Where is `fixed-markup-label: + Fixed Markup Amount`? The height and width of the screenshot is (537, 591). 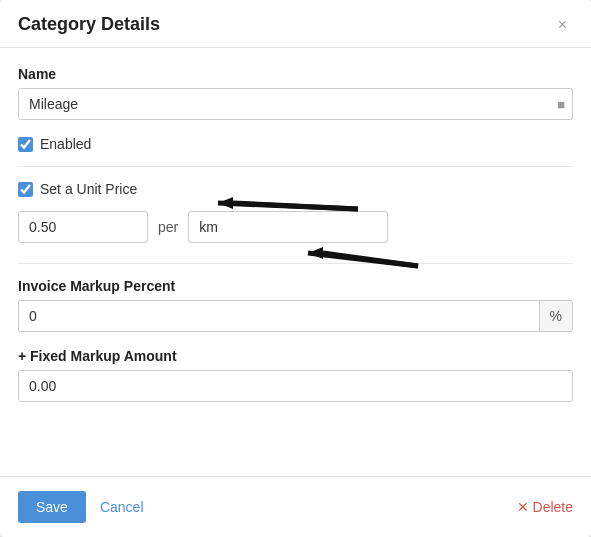
fixed-markup-label: + Fixed Markup Amount is located at coordinates (296, 356).